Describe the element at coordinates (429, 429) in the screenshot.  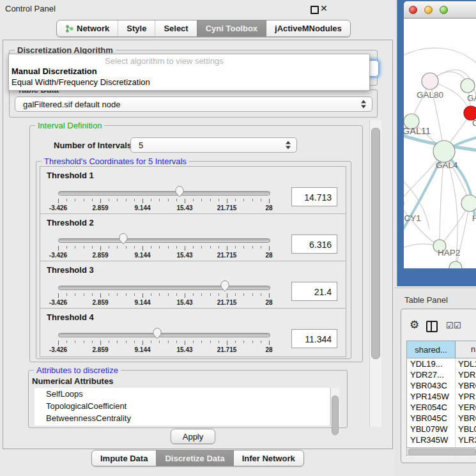
I see `cell-shared-name: YBL079W` at that location.